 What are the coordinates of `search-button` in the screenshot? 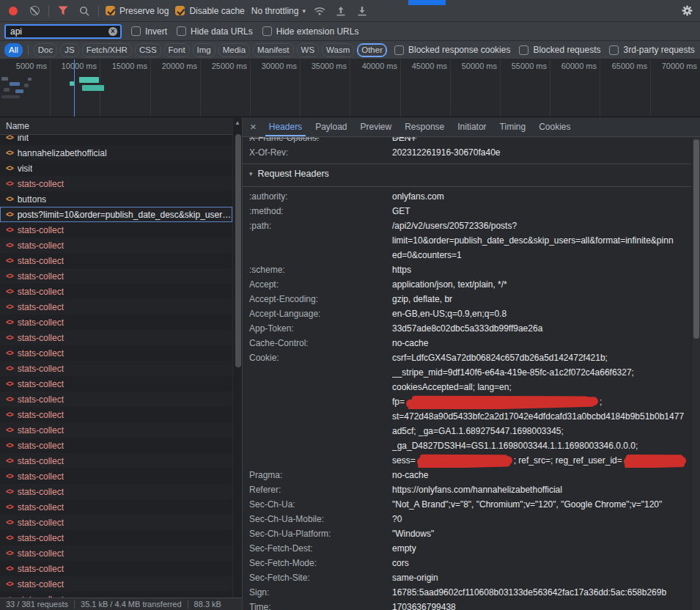 It's located at (84, 11).